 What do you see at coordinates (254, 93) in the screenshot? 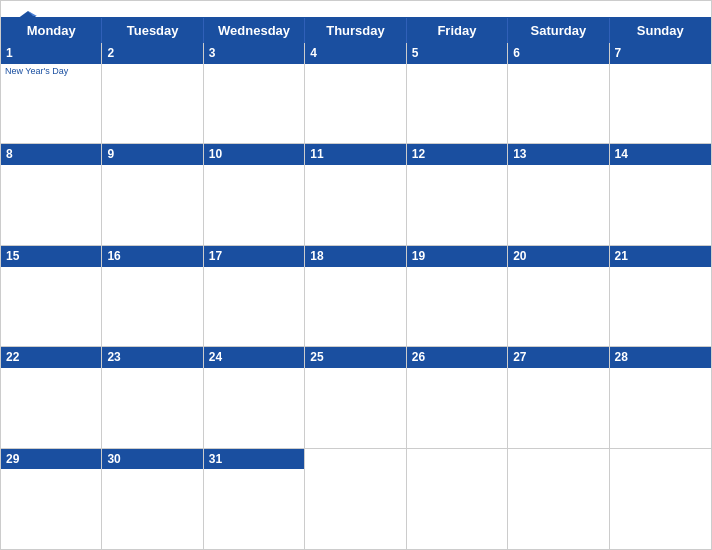
I see `day-cell: 3` at bounding box center [254, 93].